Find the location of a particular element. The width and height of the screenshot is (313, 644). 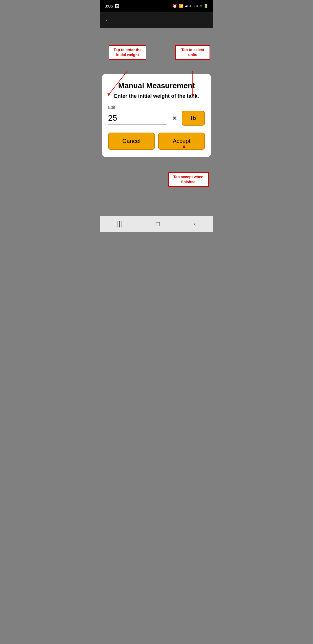

battery-icon: 🔋 is located at coordinates (206, 6).